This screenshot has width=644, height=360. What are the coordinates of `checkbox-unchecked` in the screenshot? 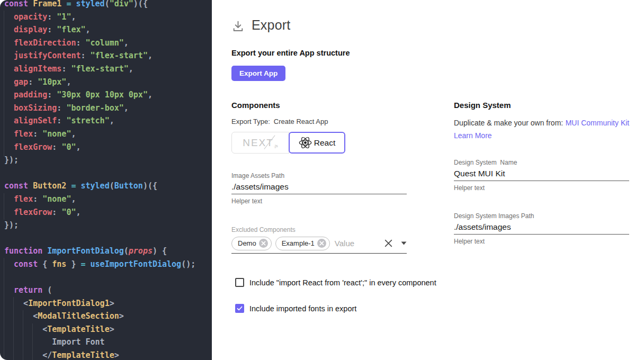 It's located at (239, 283).